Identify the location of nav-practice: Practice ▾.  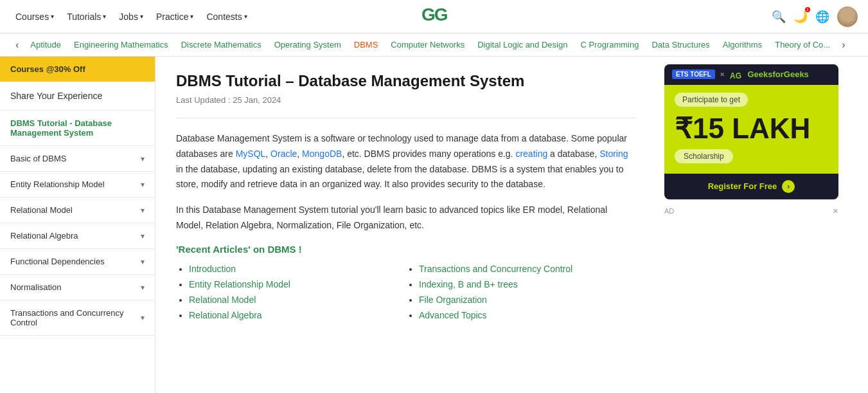
(175, 17).